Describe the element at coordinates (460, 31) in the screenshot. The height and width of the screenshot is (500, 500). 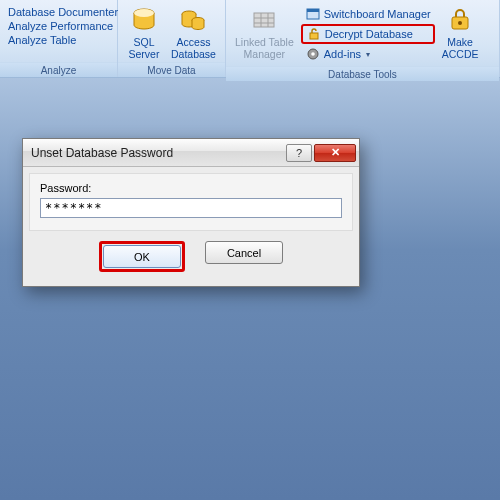
I see `make-accde-button: Make ACCDE` at that location.